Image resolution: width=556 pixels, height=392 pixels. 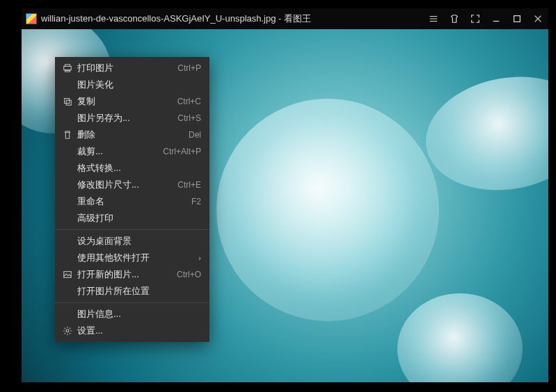 I want to click on menu-item-image-info: 图片信息..., so click(x=132, y=314).